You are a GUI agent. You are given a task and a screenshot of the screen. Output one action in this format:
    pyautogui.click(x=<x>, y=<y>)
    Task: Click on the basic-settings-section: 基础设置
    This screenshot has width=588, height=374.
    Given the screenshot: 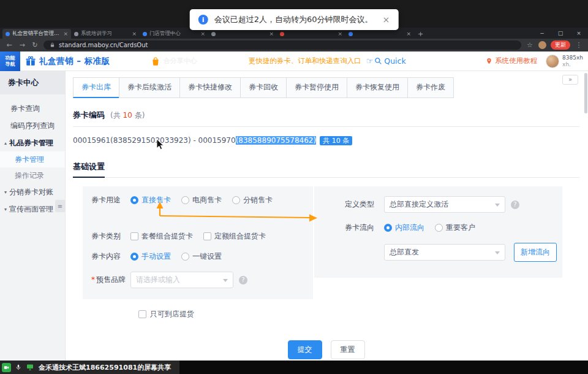 What is the action you would take?
    pyautogui.click(x=326, y=169)
    